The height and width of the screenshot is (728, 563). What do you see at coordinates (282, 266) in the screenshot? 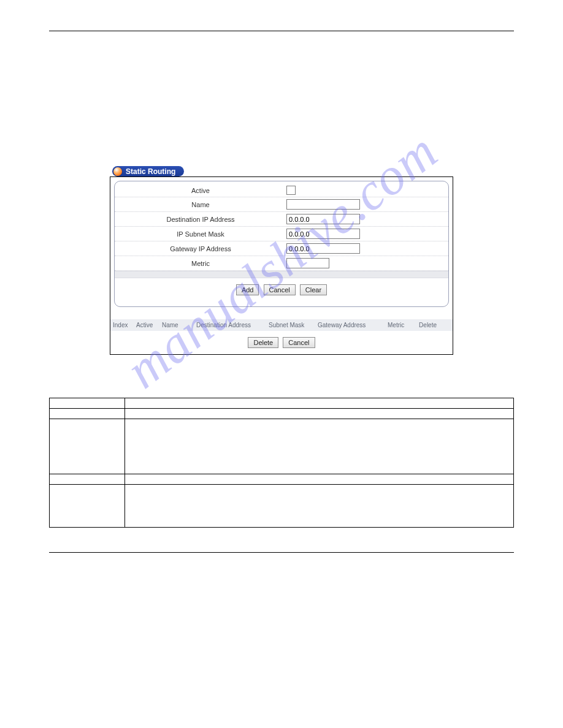
I see `config-panel: Active Name Destination IP Address IP Su…` at bounding box center [282, 266].